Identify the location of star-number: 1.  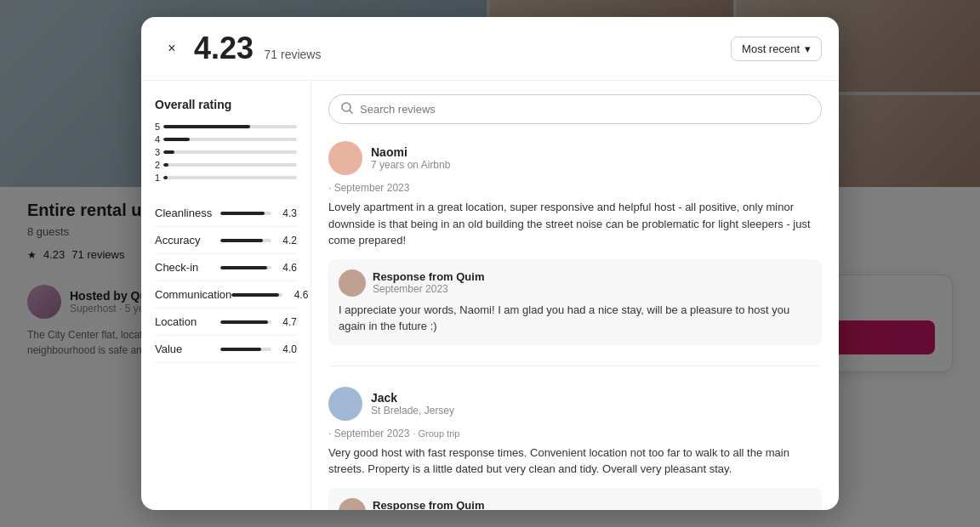
(157, 178).